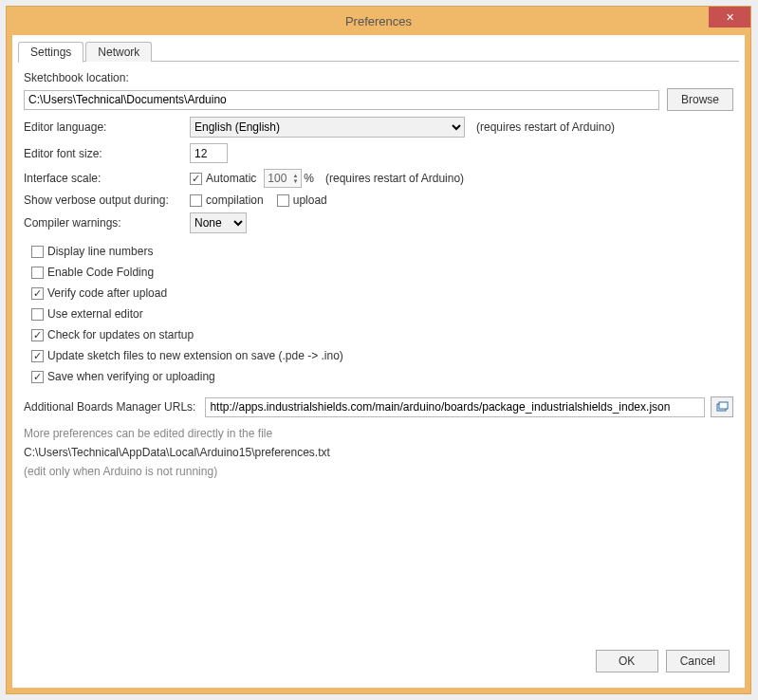 Image resolution: width=758 pixels, height=700 pixels. I want to click on opt-label: Display line numbers, so click(101, 251).